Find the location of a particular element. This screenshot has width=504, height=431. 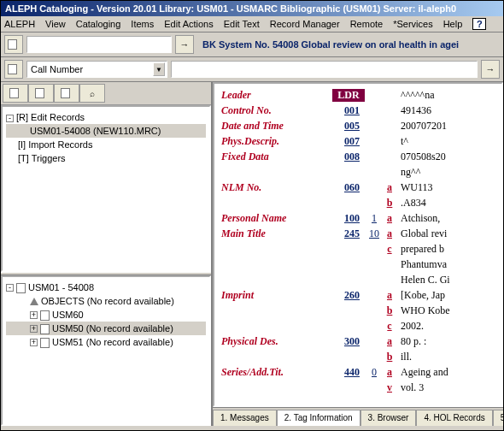

tab-messages: 1. Messages is located at coordinates (244, 417).